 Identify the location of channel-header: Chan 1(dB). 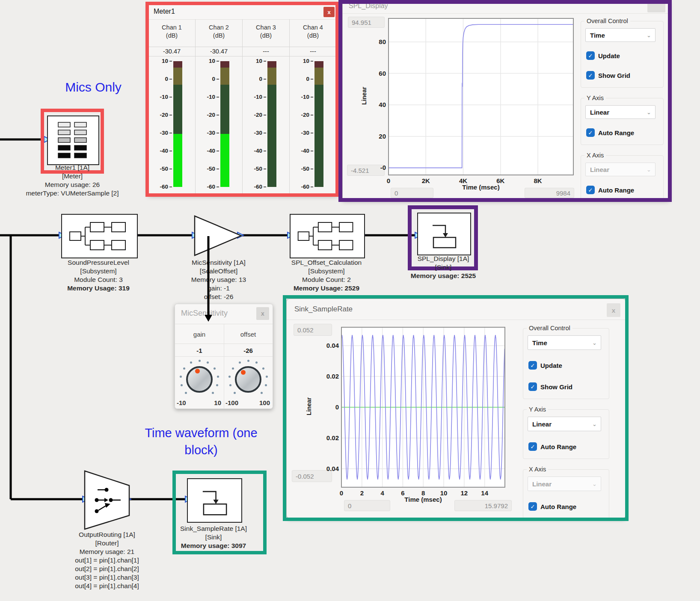
(172, 32).